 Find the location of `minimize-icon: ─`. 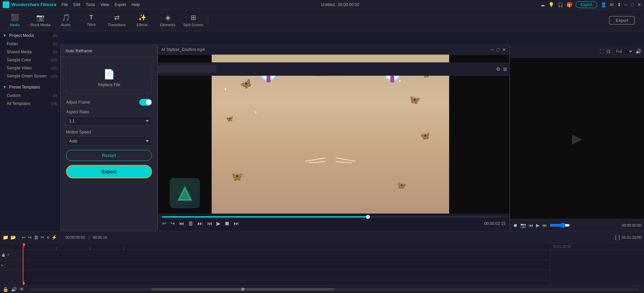

minimize-icon: ─ is located at coordinates (626, 5).